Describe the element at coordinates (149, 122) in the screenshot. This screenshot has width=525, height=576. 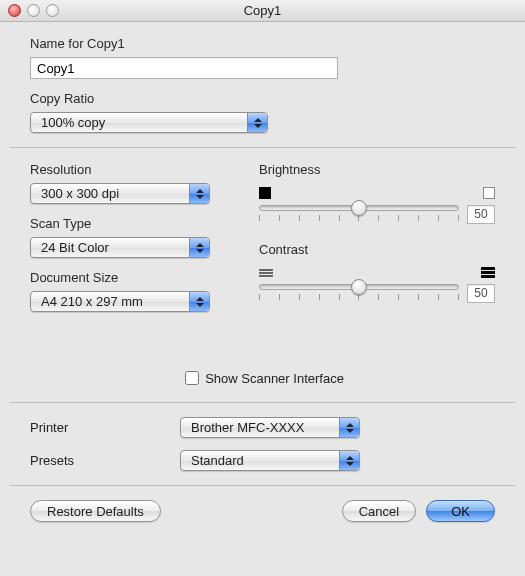
I see `copy-ratio-select: 100% copy` at that location.